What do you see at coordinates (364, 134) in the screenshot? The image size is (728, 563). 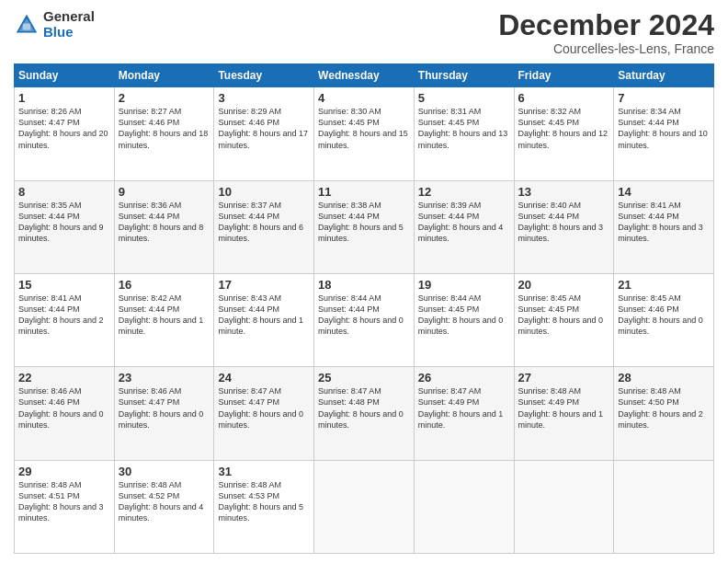 I see `calendar-cell: 4 Sunrise: 8:30 AMSunset: 4:45 PMDayligh…` at bounding box center [364, 134].